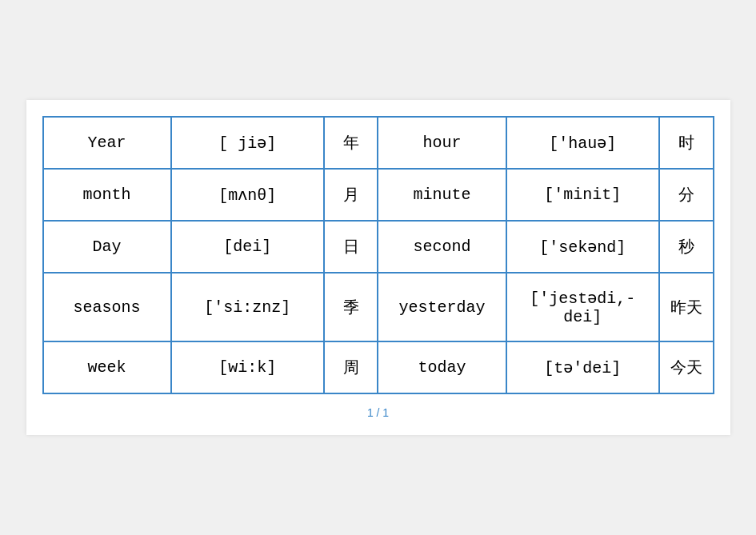 Image resolution: width=756 pixels, height=535 pixels. What do you see at coordinates (248, 307) in the screenshot?
I see `table-cell: ['si:znz]` at bounding box center [248, 307].